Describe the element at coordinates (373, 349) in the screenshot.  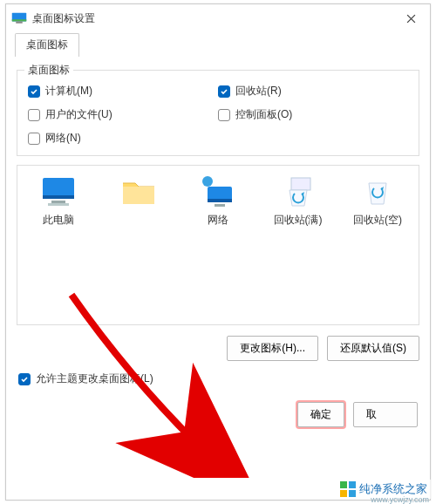
I see `restore-default-button: 还原默认值(S)` at that location.